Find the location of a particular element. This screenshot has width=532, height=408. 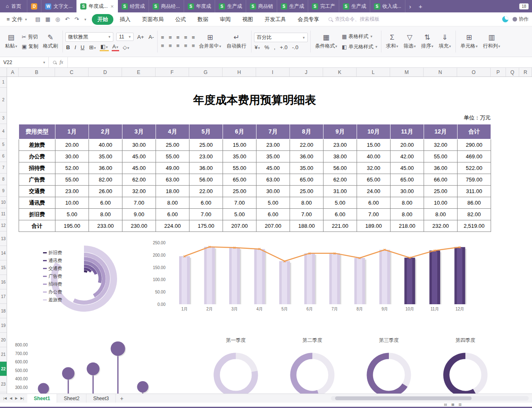

column-header-F: F is located at coordinates (172, 72).